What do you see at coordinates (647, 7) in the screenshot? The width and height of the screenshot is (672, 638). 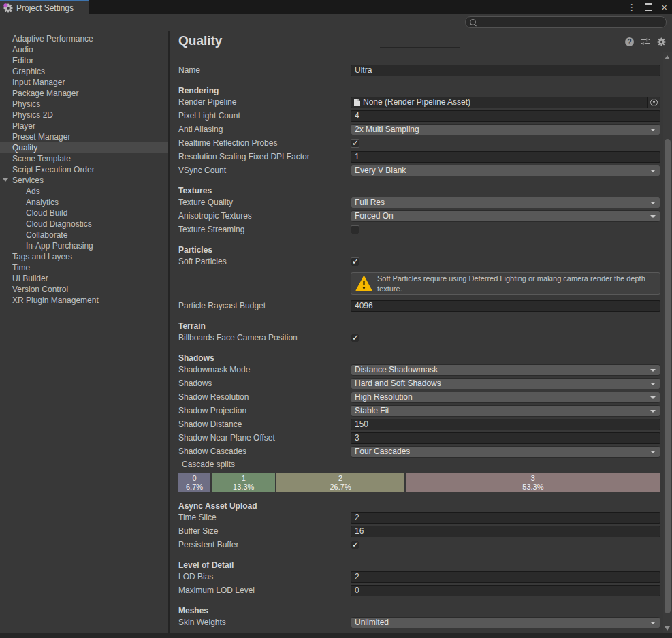 I see `window-controls: ⋮ ×` at bounding box center [647, 7].